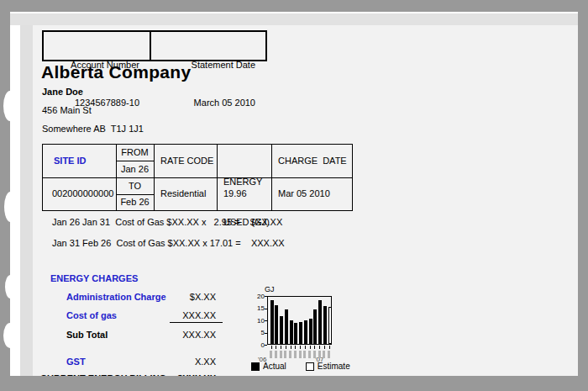  What do you see at coordinates (87, 335) in the screenshot?
I see `charge-row-label: Sub Total` at bounding box center [87, 335].